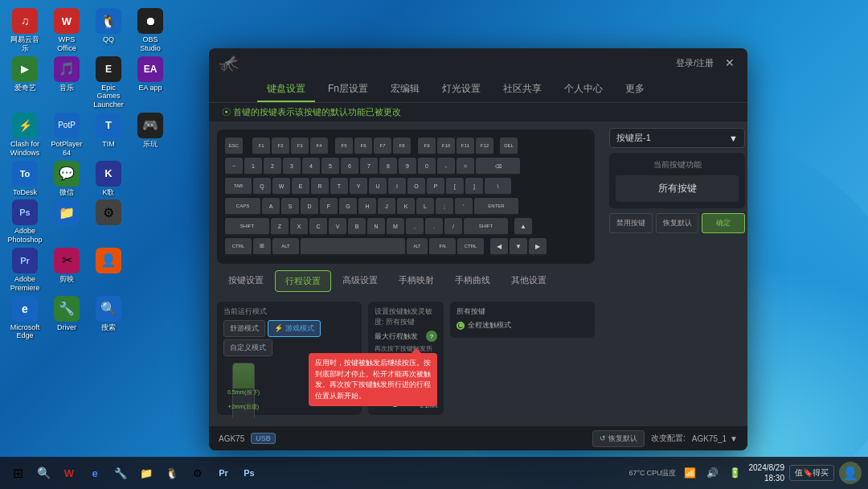  I want to click on key-9: 9, so click(407, 166).